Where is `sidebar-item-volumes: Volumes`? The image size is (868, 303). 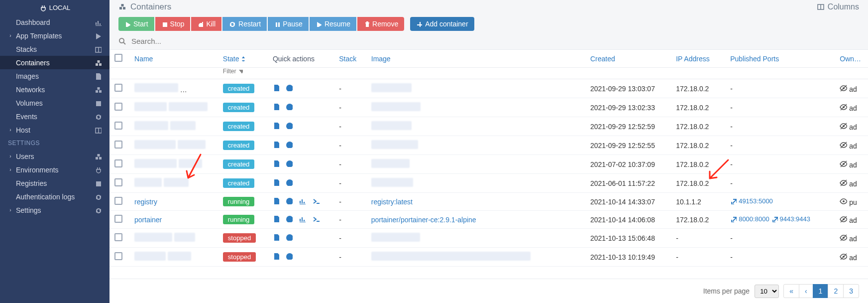
sidebar-item-volumes: Volumes is located at coordinates (55, 103).